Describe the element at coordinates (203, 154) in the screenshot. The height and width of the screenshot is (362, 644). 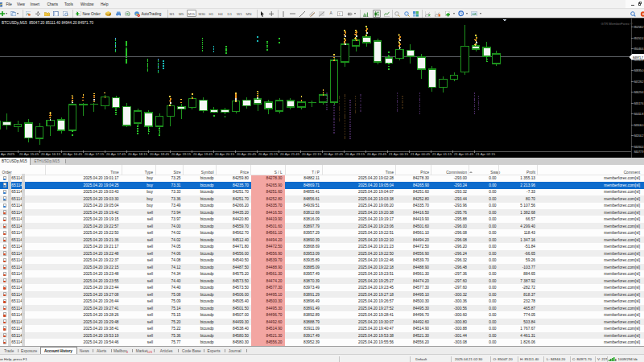
I see `svg-text: 20 Apr 19:45` at that location.